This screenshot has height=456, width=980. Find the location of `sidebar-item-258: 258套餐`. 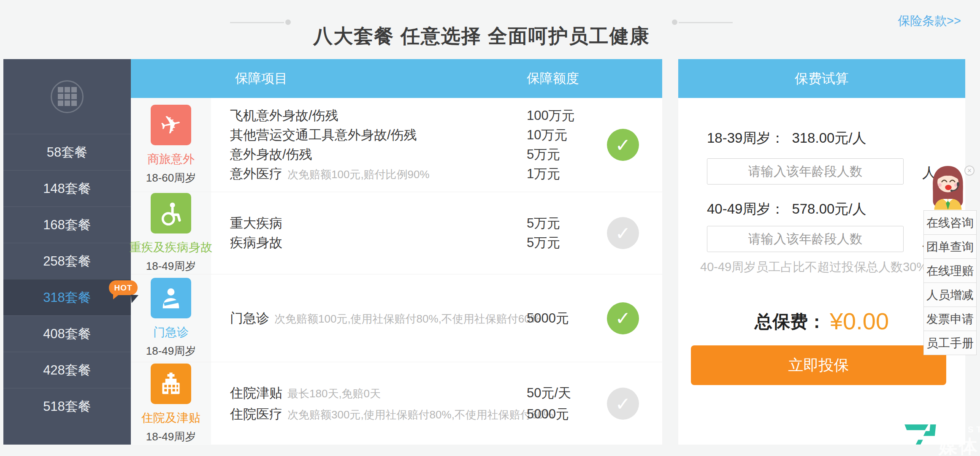

sidebar-item-258: 258套餐 is located at coordinates (67, 261).